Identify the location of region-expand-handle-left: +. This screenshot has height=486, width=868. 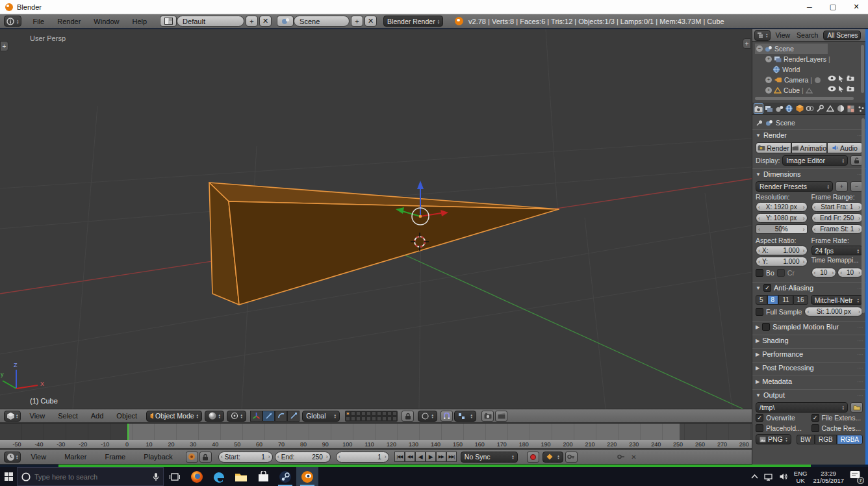
(4, 46).